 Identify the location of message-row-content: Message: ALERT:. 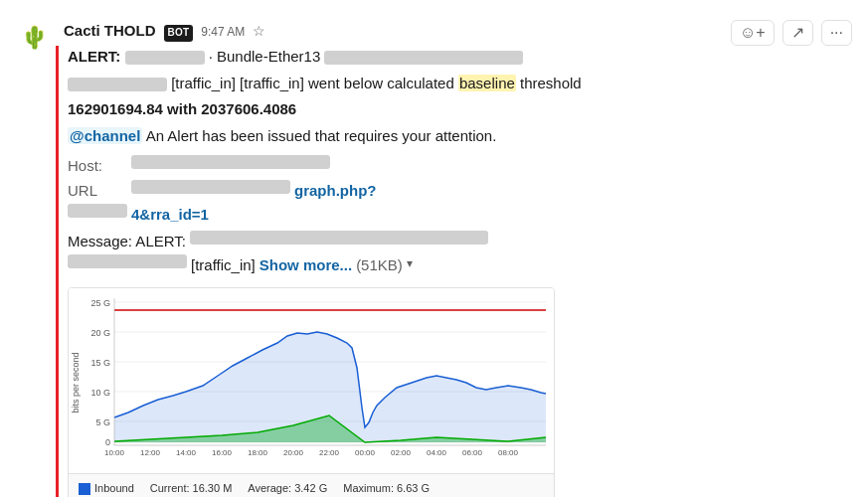
(459, 243).